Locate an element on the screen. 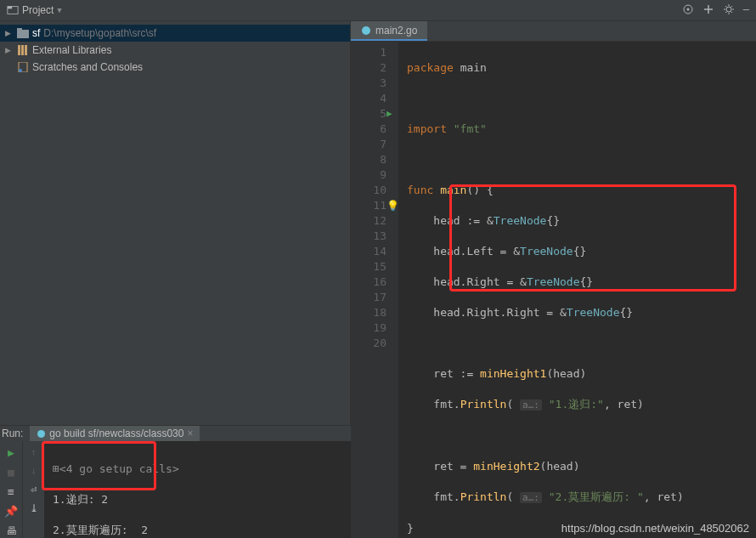  target-icon is located at coordinates (688, 10).